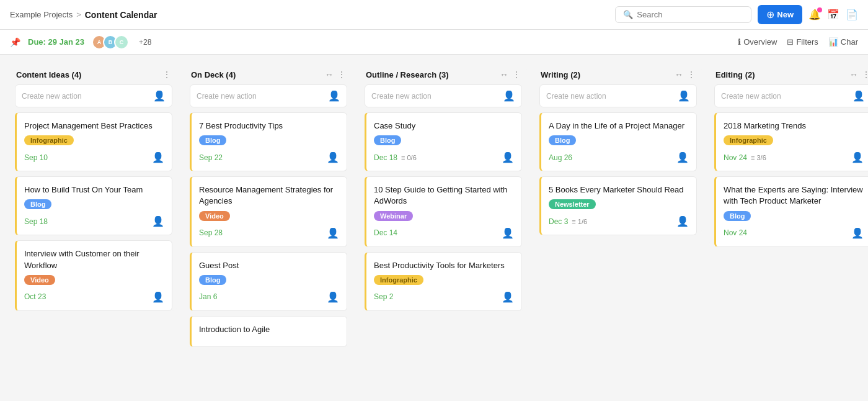 This screenshot has height=401, width=868. I want to click on column-header: Editing (2) ↔ ⋮, so click(789, 74).